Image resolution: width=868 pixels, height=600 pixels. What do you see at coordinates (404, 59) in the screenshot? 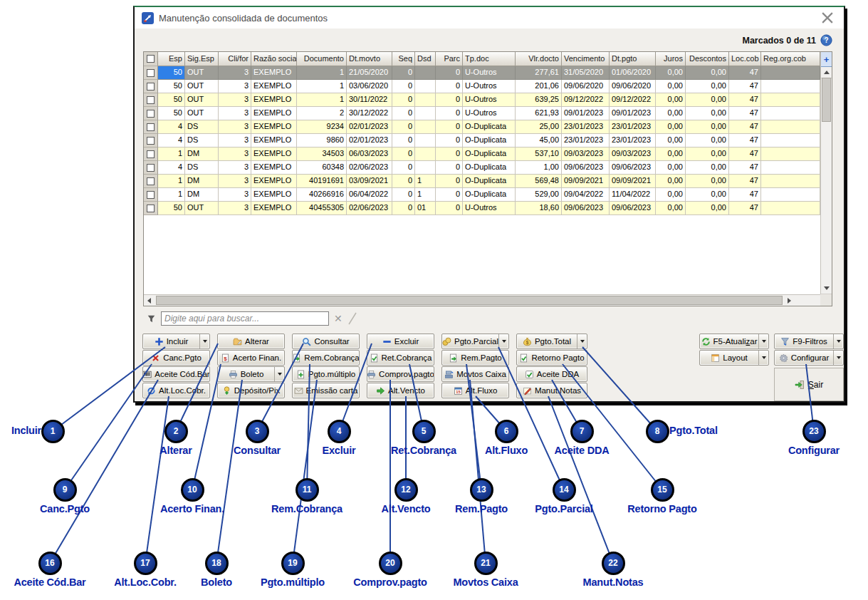
I see `col-header-seq: Seq` at bounding box center [404, 59].